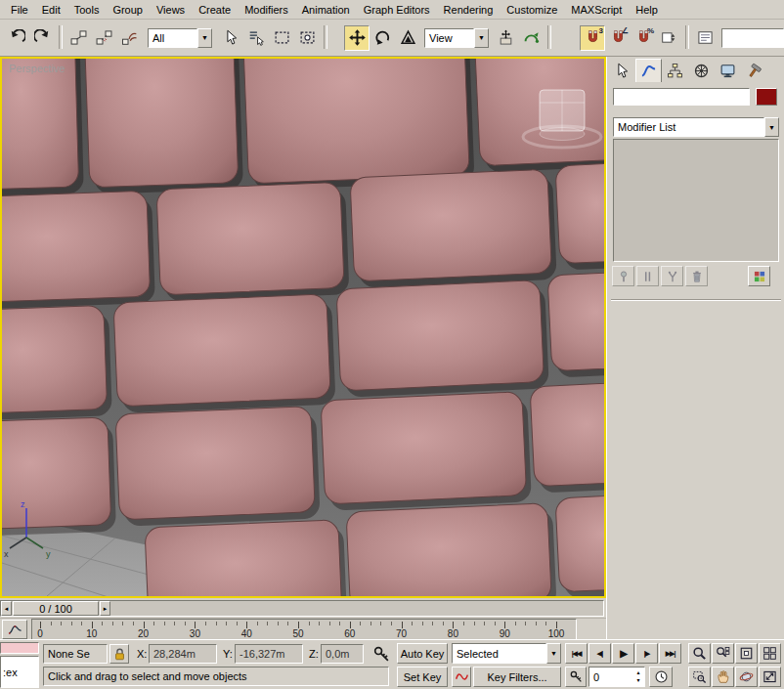 This screenshot has width=784, height=689. I want to click on menu-edit: Edit, so click(51, 10).